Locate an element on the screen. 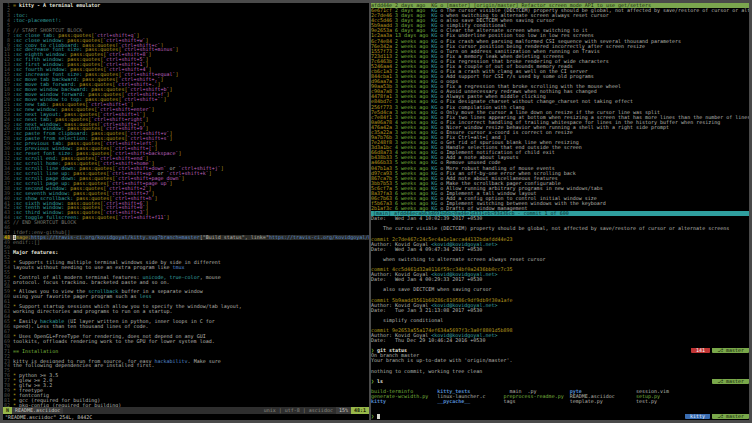 The width and height of the screenshot is (752, 423). text-run: kitty - A terminal emulator is located at coordinates (60, 6).